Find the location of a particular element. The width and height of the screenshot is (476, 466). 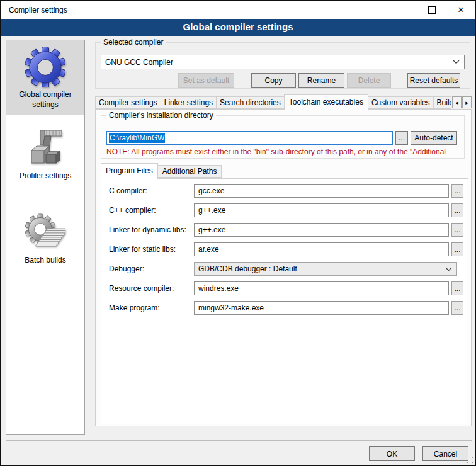

rename-button: Rename is located at coordinates (321, 81).